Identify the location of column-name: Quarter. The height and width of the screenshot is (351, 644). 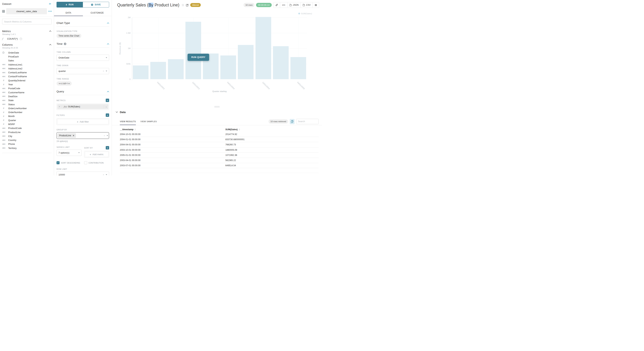
(12, 120).